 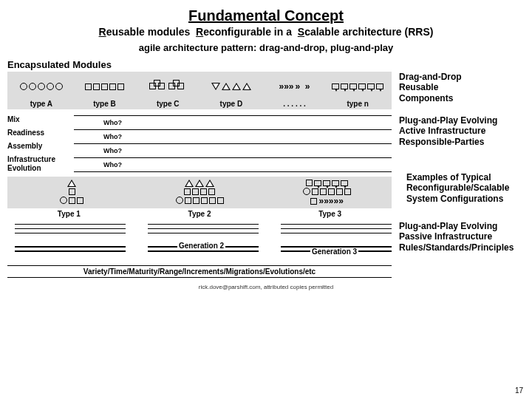 I want to click on modules-band: type A type B, so click(x=200, y=90).